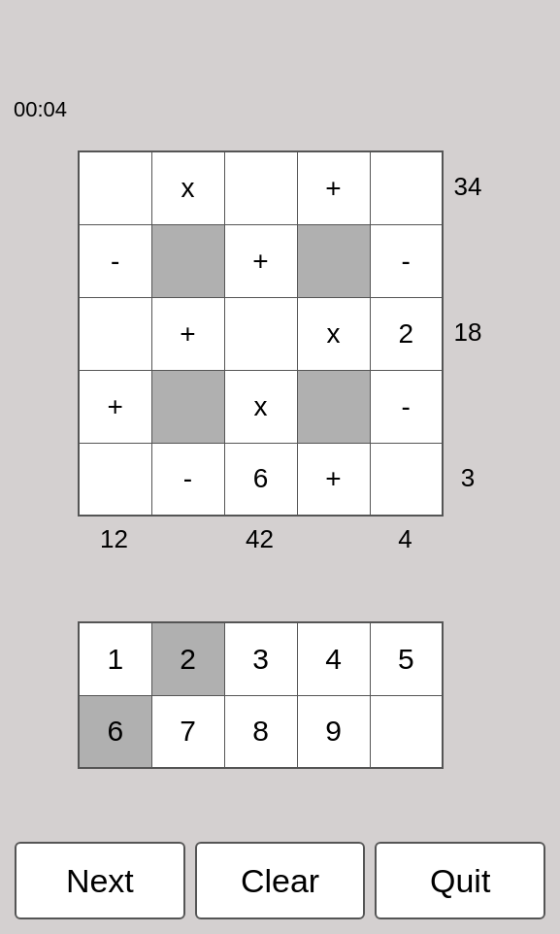 Image resolution: width=560 pixels, height=934 pixels. I want to click on numpad-cell-1-3: 9, so click(334, 732).